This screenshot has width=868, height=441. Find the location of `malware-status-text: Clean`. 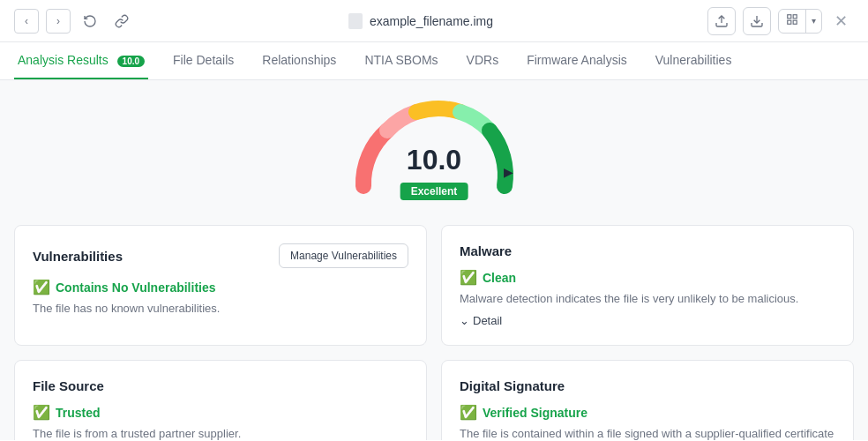

malware-status-text: Clean is located at coordinates (499, 278).